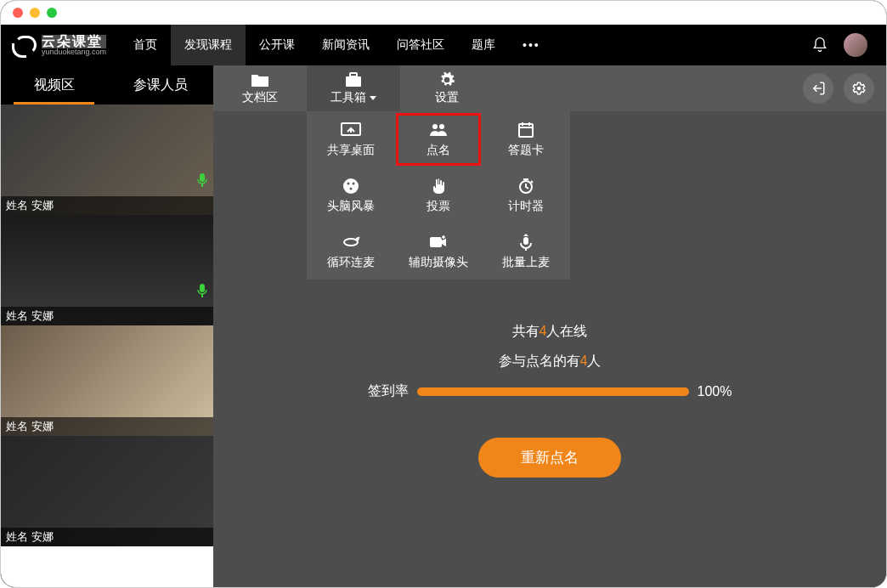 The image size is (887, 588). What do you see at coordinates (844, 45) in the screenshot?
I see `nav-right` at bounding box center [844, 45].